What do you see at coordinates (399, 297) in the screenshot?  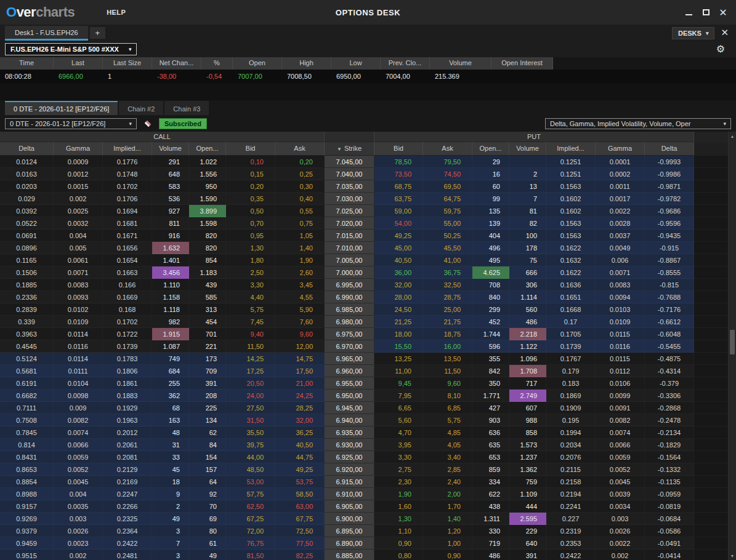 I see `put-bid-cell: 28,00` at bounding box center [399, 297].